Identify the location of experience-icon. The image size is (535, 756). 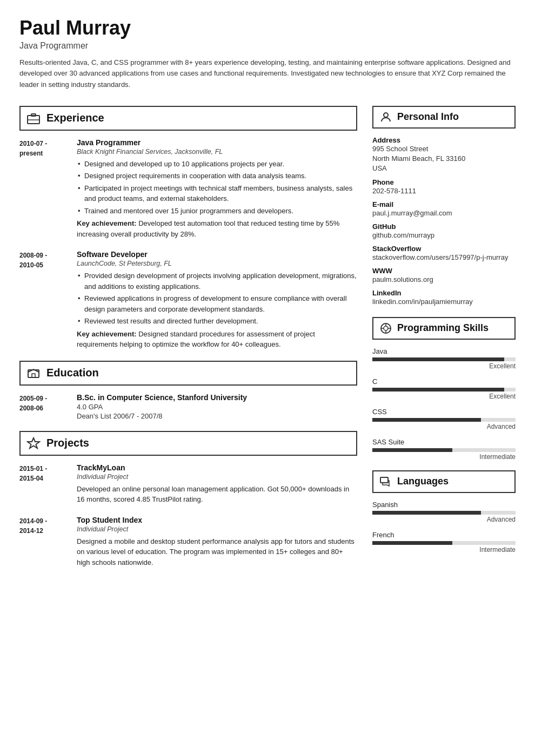
(34, 118).